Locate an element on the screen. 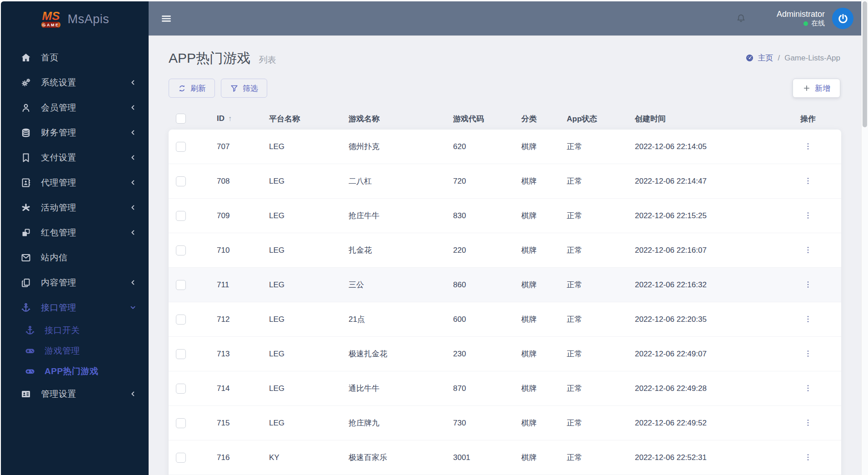 This screenshot has height=475, width=868. sidebar-item-label: 财务管理 is located at coordinates (59, 133).